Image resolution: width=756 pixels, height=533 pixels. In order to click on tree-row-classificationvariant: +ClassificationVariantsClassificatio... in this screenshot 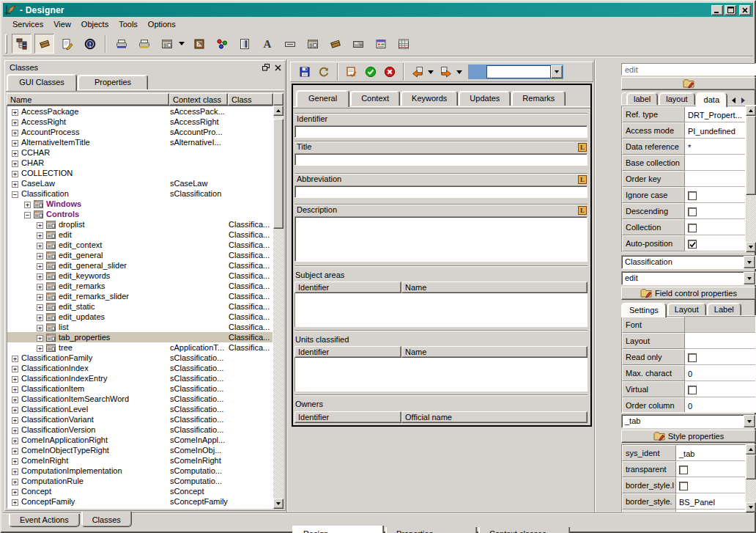, I will do `click(140, 419)`.